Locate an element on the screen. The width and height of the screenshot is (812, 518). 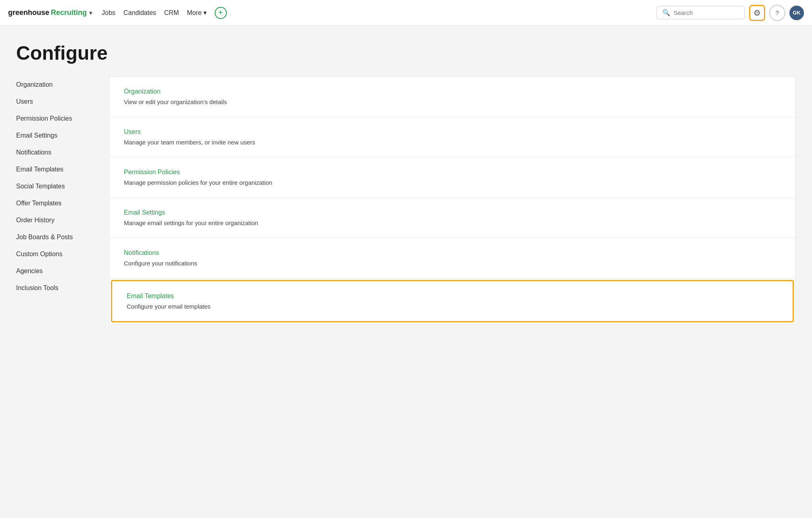
brand-recruiting-text: Recruiting is located at coordinates (69, 13).